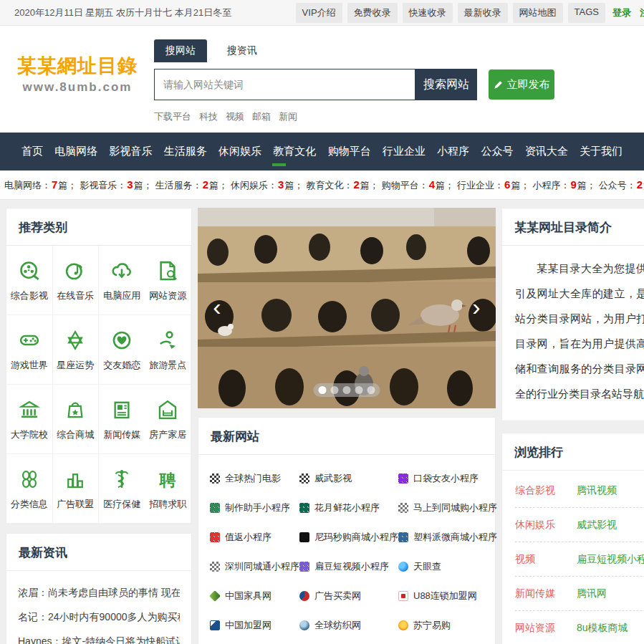 The height and width of the screenshot is (644, 644). I want to click on hot-words: 下载平台科技视频邮箱新闻, so click(354, 117).